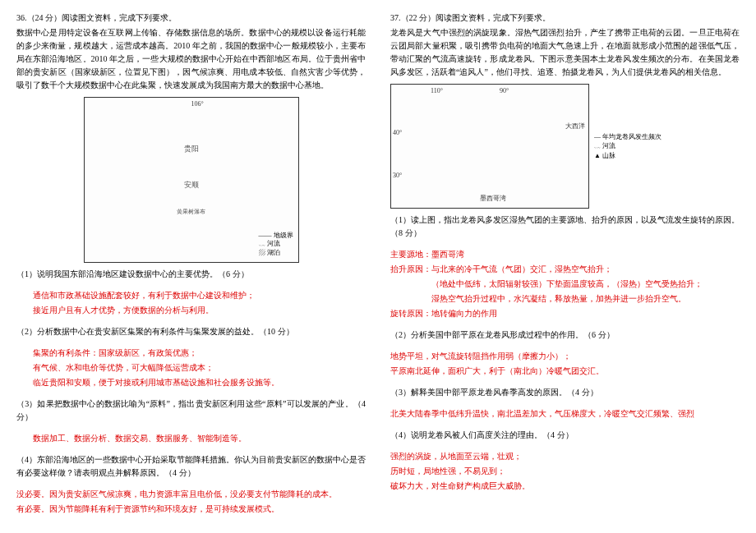 The width and height of the screenshot is (756, 533). I want to click on q36-intro: 数据中心是用特定设备在互联网上传输、存储数据信息的场所。数据中心的规模以设备运行…, so click(191, 59).